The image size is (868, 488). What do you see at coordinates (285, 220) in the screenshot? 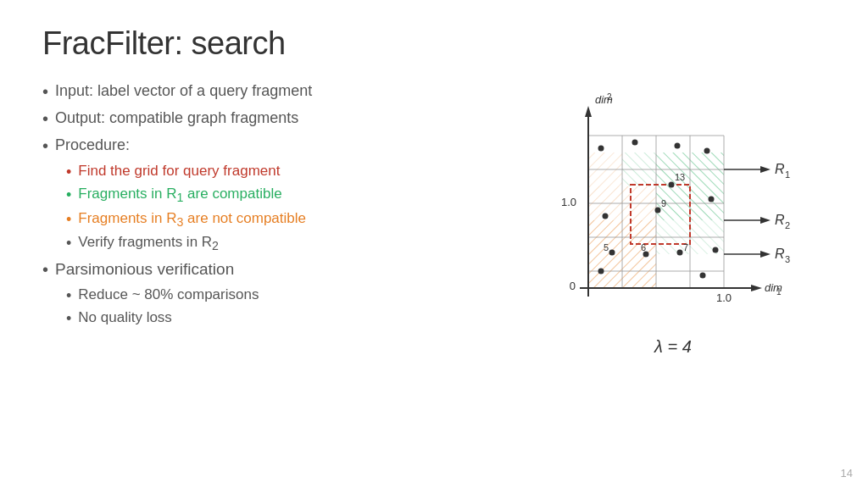
I see `sub-r3-not-compatible: • Fragments in R3 are not compatible` at bounding box center [285, 220].